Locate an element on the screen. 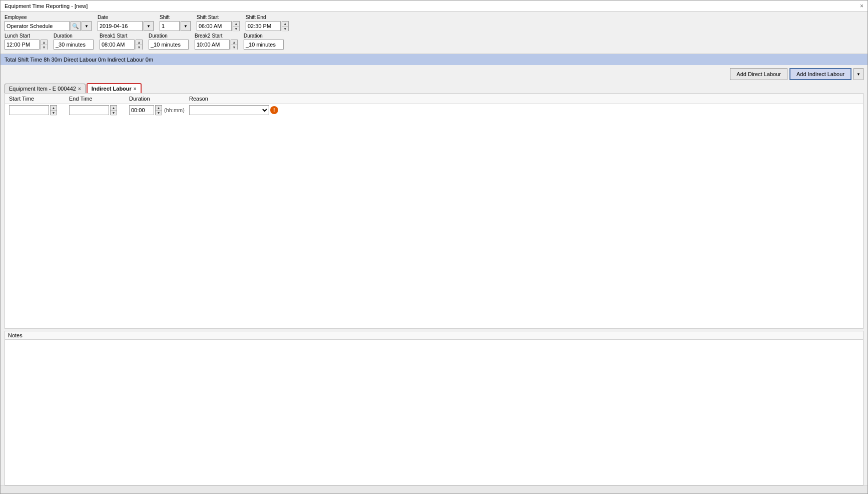 The image size is (868, 494). employee-label: Employee is located at coordinates (48, 17).